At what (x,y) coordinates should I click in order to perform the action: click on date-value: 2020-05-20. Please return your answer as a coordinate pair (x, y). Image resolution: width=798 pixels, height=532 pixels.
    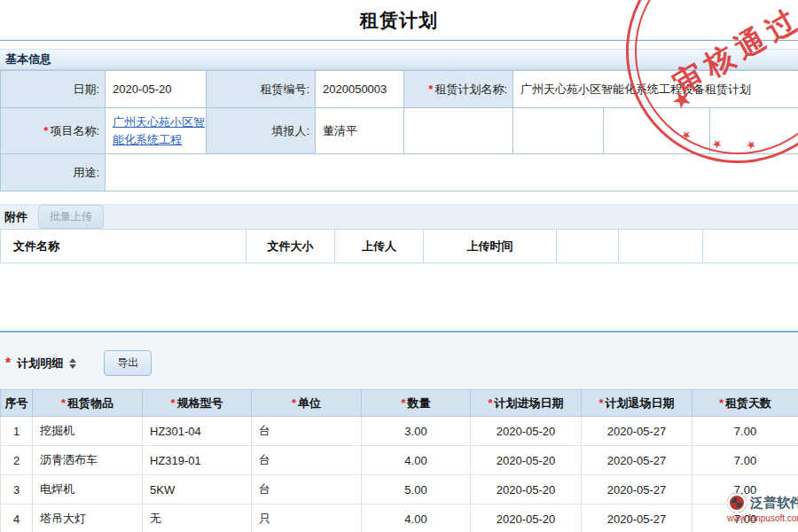
    Looking at the image, I should click on (156, 90).